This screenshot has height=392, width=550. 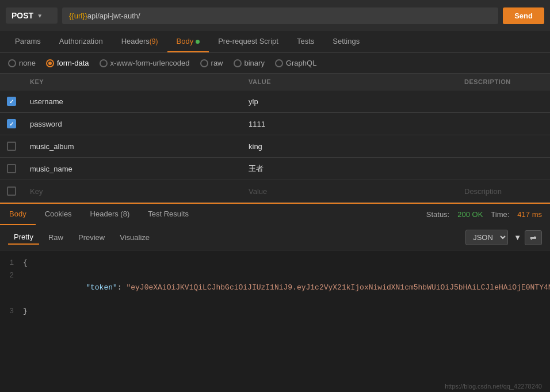 What do you see at coordinates (81, 41) in the screenshot?
I see `tab-authorization: Authorization` at bounding box center [81, 41].